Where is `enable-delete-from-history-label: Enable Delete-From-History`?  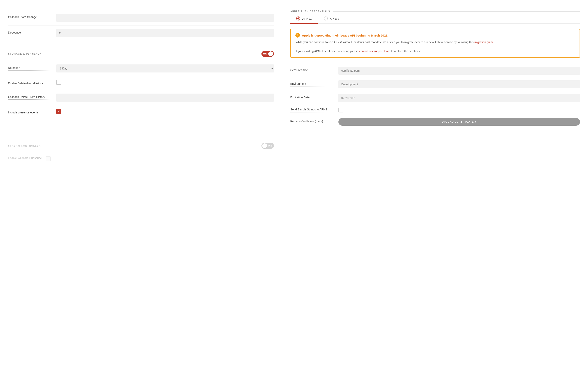
enable-delete-from-history-label: Enable Delete-From-History is located at coordinates (30, 83).